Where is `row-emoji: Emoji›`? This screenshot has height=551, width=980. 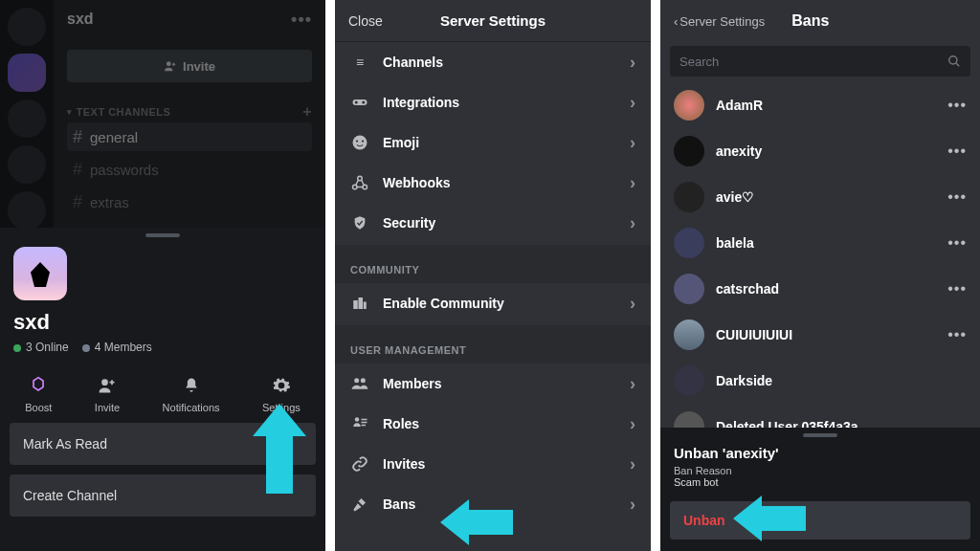 row-emoji: Emoji› is located at coordinates (493, 143).